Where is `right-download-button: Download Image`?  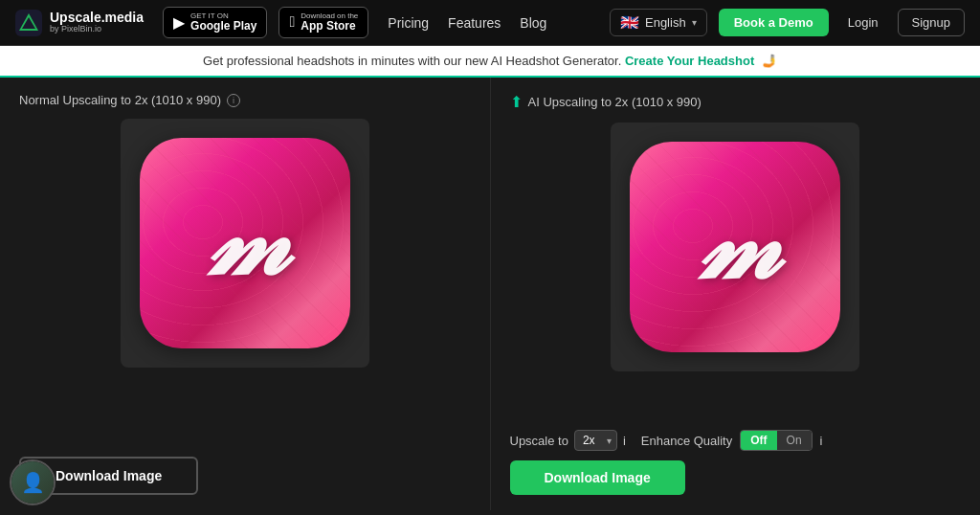 right-download-button: Download Image is located at coordinates (597, 478).